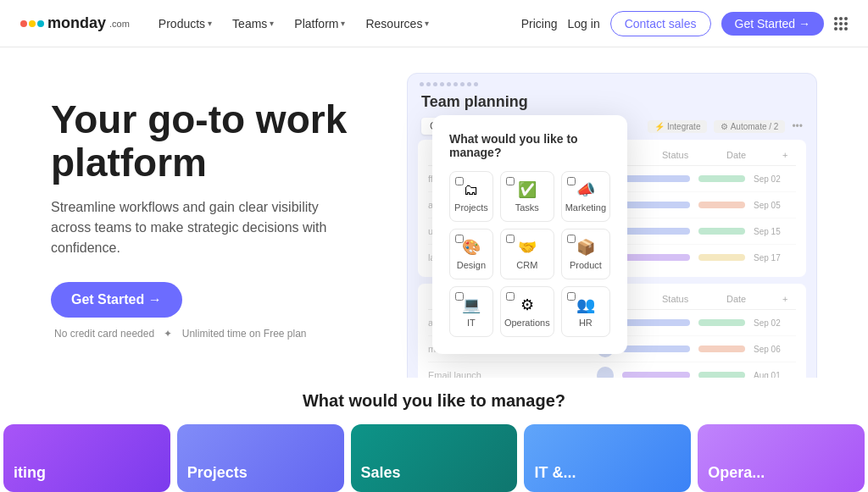 The height and width of the screenshot is (492, 868). What do you see at coordinates (773, 24) in the screenshot?
I see `get-started-nav-button: Get Started →` at bounding box center [773, 24].